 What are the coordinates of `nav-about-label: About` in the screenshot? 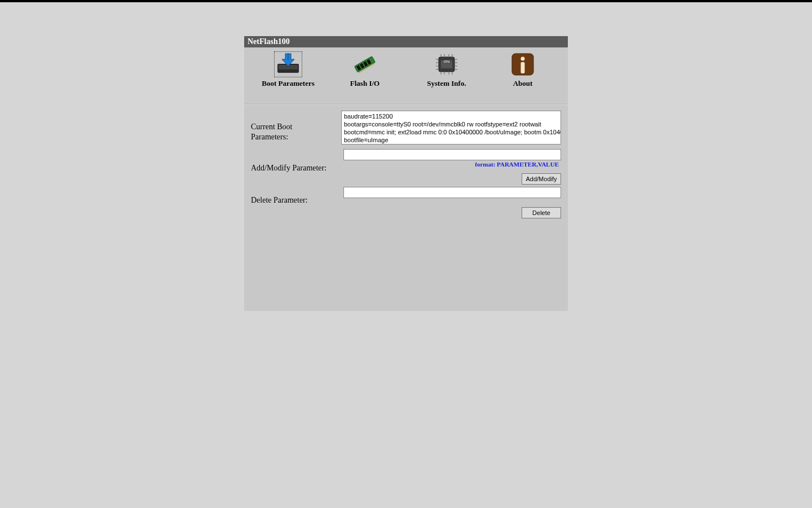 It's located at (523, 84).